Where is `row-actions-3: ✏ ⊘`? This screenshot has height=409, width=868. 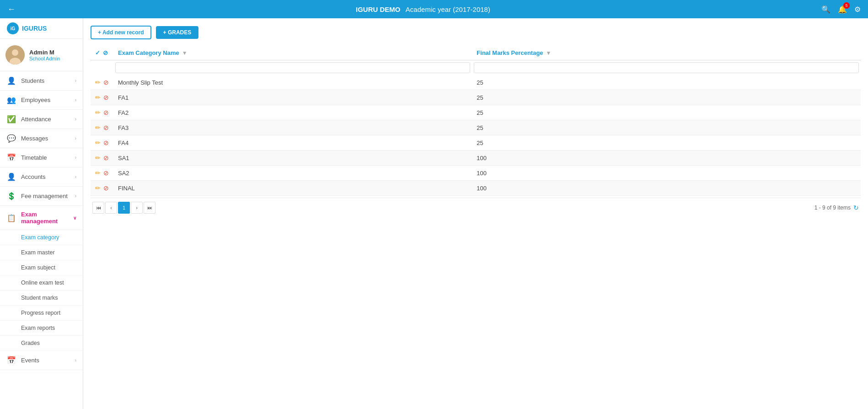 row-actions-3: ✏ ⊘ is located at coordinates (102, 128).